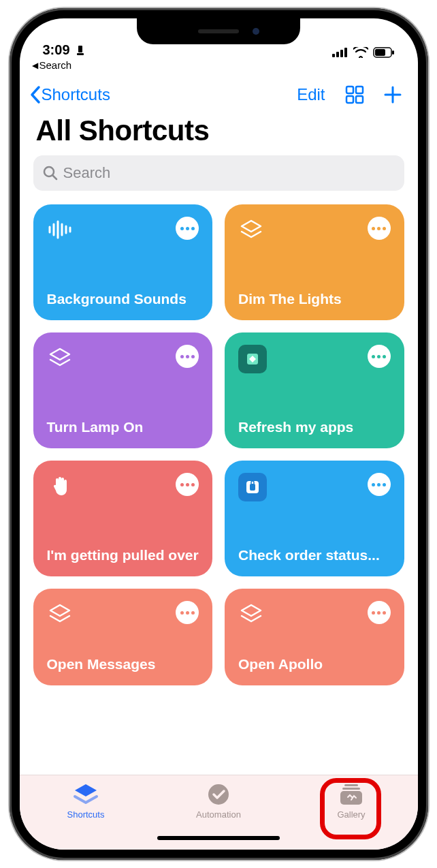 This screenshot has height=868, width=437. Describe the element at coordinates (123, 262) in the screenshot. I see `card-background-sounds: Background Sounds` at that location.